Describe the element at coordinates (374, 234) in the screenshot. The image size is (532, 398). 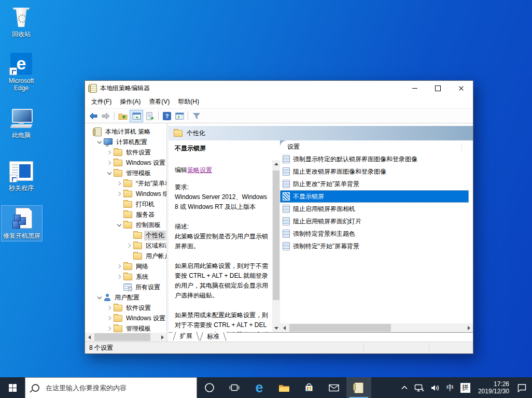
I see `settings-list-item: 强制特定背景和主题色` at that location.